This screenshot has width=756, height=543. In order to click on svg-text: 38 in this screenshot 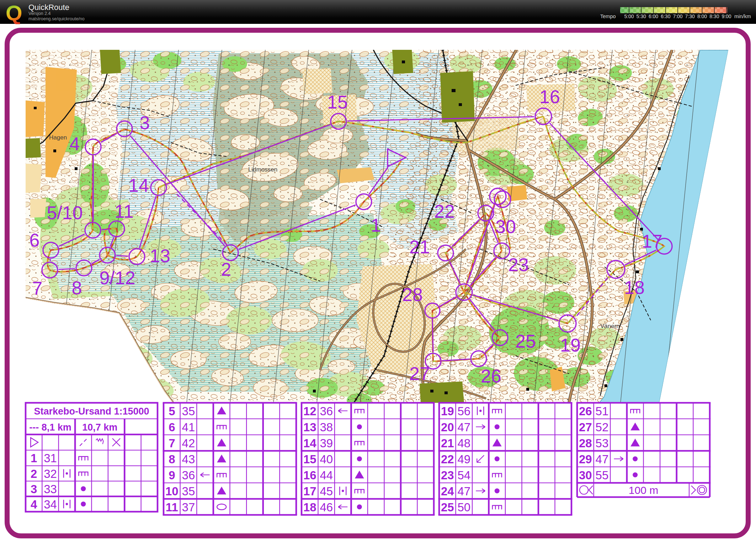, I will do `click(326, 427)`.